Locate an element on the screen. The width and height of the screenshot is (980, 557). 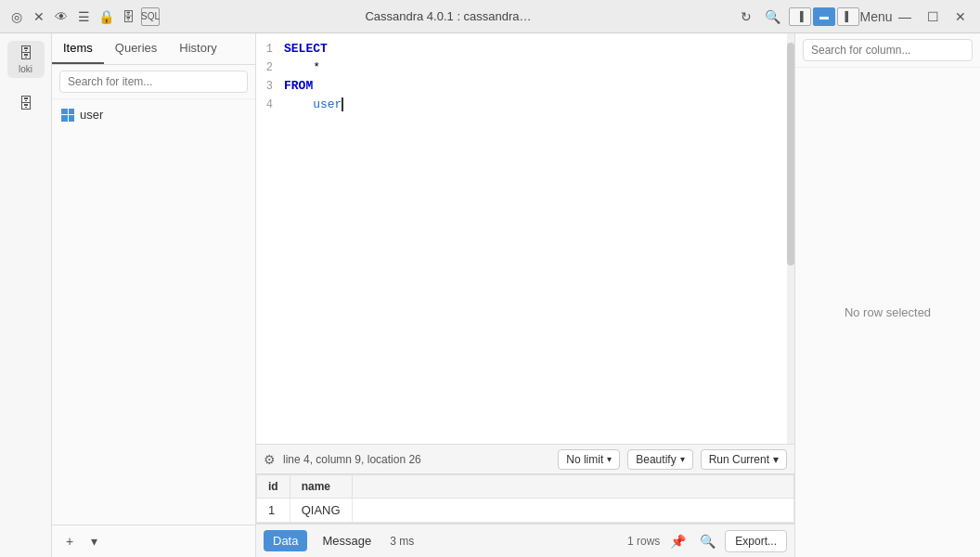
tab-items: Items is located at coordinates (78, 48).